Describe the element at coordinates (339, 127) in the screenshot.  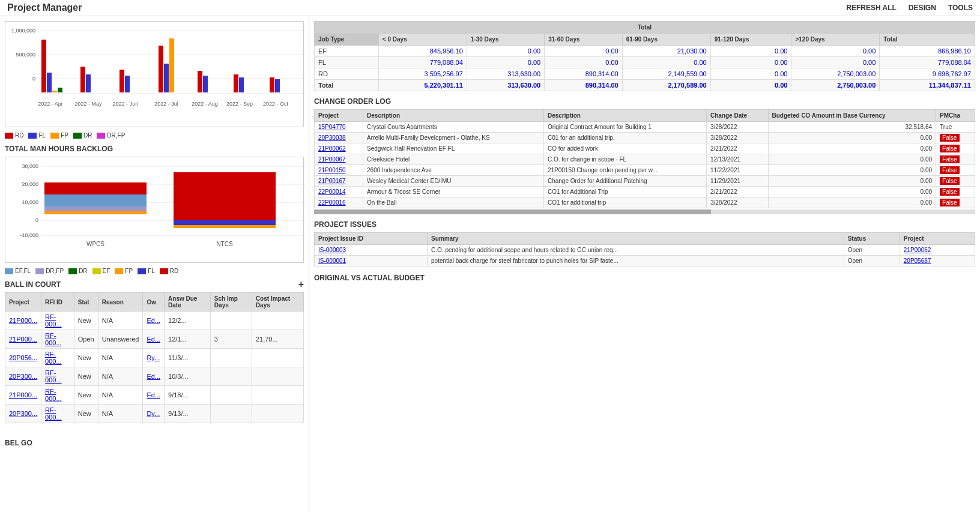
I see `co-cell: 15P04770` at that location.